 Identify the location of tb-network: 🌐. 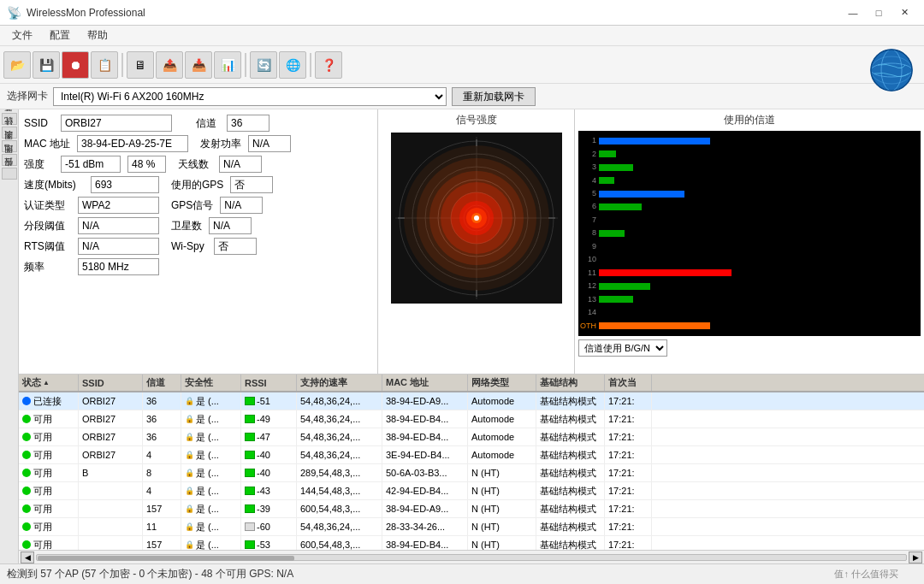
(293, 65).